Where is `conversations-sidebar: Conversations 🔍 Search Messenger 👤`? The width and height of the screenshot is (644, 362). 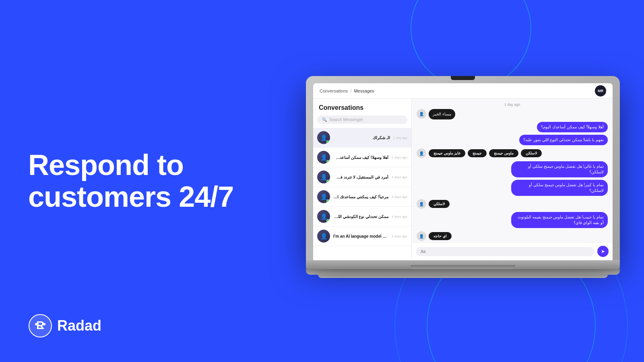
conversations-sidebar: Conversations 🔍 Search Messenger 👤 is located at coordinates (362, 179).